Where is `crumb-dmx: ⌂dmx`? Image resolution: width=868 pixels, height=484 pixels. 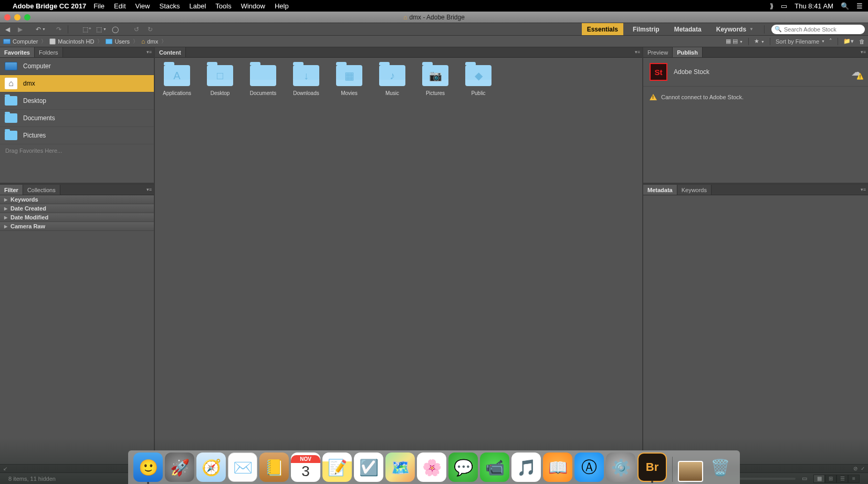
crumb-dmx: ⌂dmx is located at coordinates (150, 41).